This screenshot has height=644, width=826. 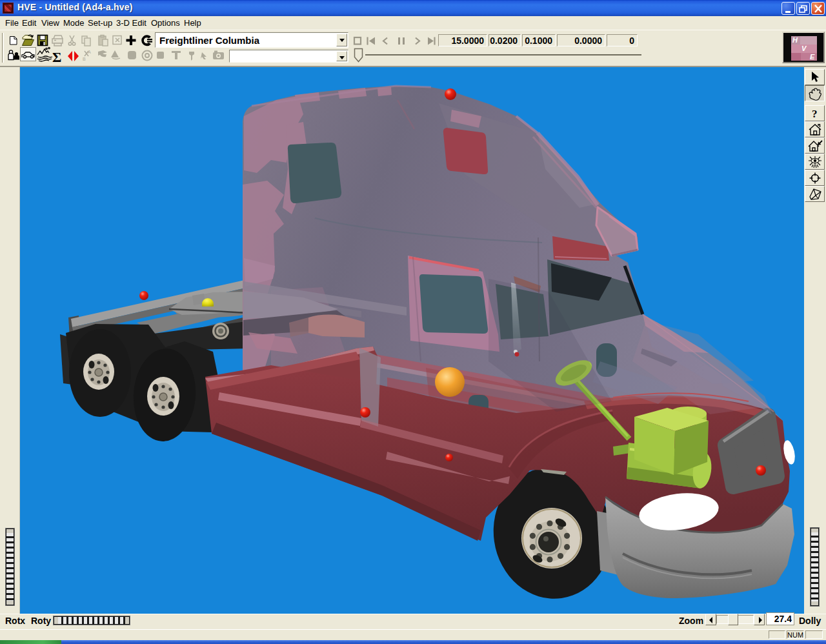 What do you see at coordinates (812, 57) in the screenshot?
I see `svg-text: E` at bounding box center [812, 57].